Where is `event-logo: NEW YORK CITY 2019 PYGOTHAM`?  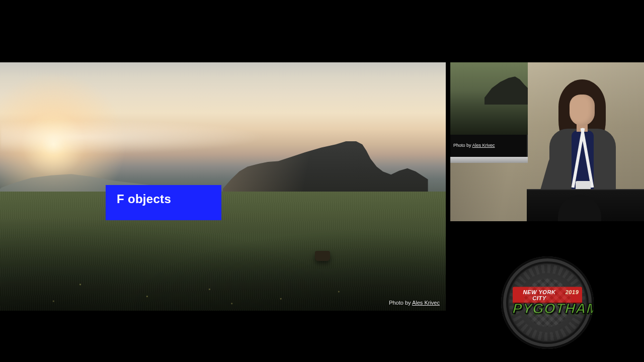
event-logo: NEW YORK CITY 2019 PYGOTHAM is located at coordinates (547, 301).